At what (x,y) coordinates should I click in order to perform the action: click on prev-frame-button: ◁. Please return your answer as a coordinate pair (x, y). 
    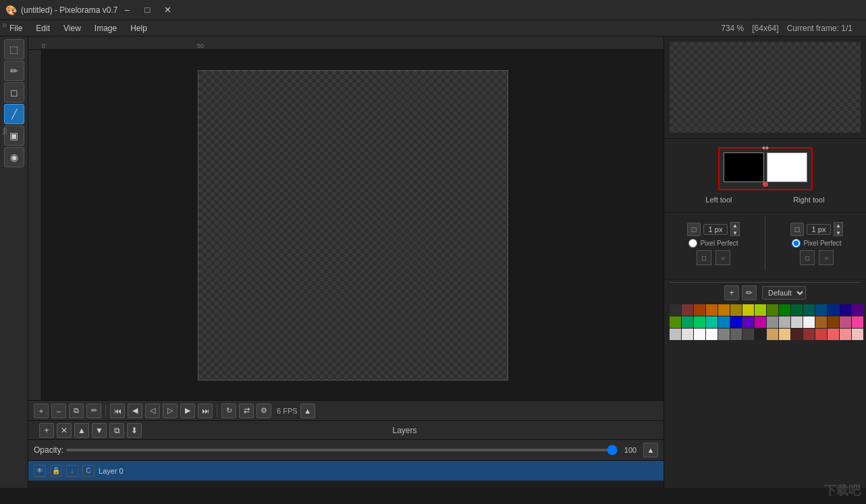
    Looking at the image, I should click on (153, 411).